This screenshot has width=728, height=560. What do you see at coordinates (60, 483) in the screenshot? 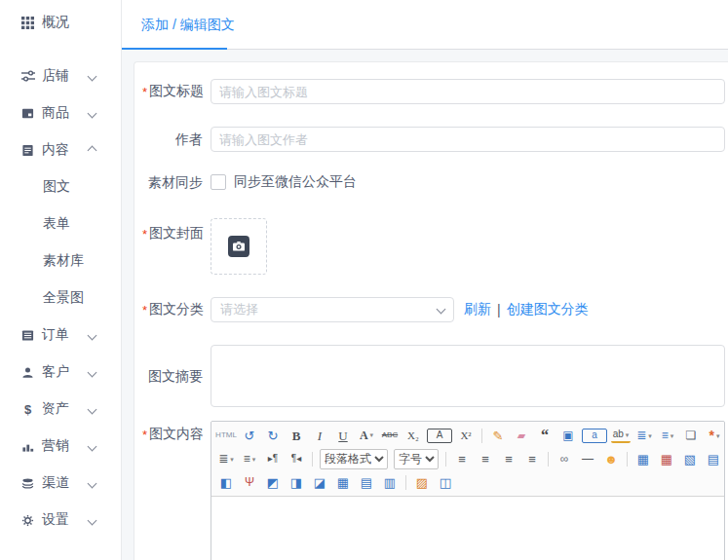
I see `sidebar-item-channel: 渠道` at bounding box center [60, 483].